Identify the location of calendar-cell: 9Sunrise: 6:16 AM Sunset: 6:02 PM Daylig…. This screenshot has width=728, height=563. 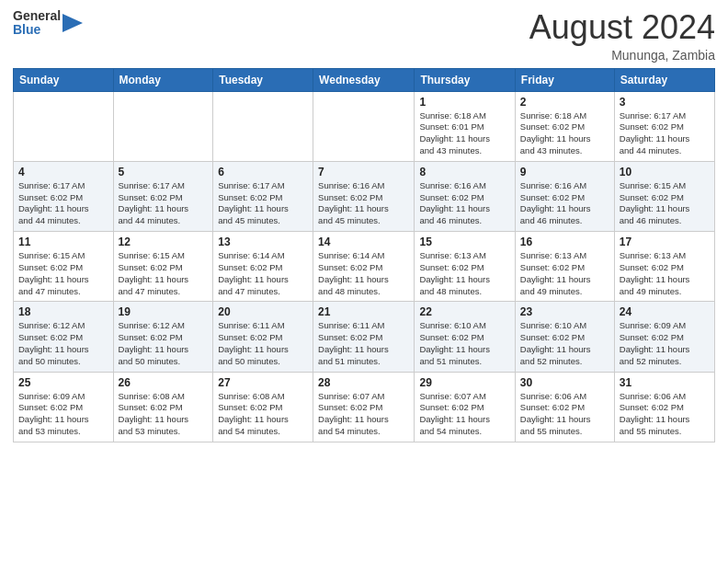
(564, 196).